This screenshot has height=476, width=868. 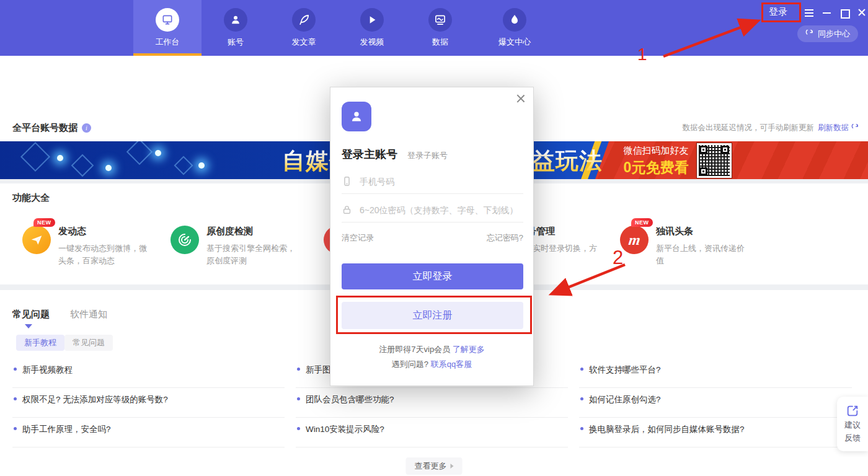 I want to click on password-input, so click(x=441, y=210).